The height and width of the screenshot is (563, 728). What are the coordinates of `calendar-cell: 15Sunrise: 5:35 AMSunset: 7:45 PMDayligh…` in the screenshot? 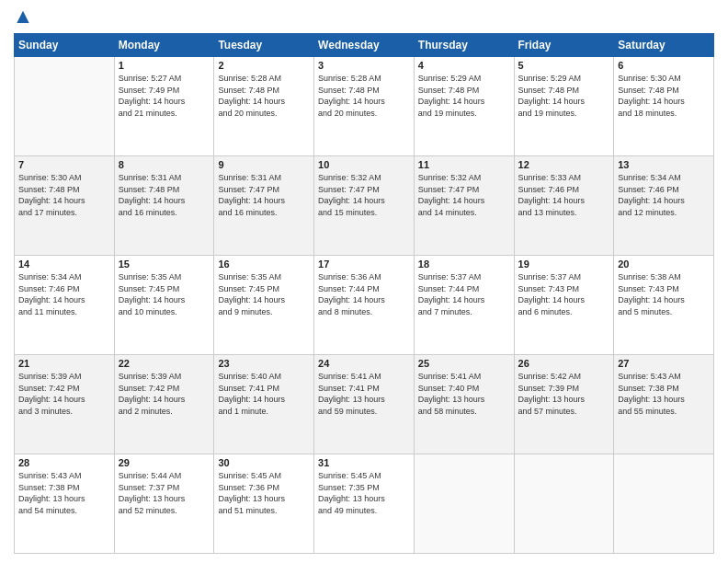 It's located at (164, 305).